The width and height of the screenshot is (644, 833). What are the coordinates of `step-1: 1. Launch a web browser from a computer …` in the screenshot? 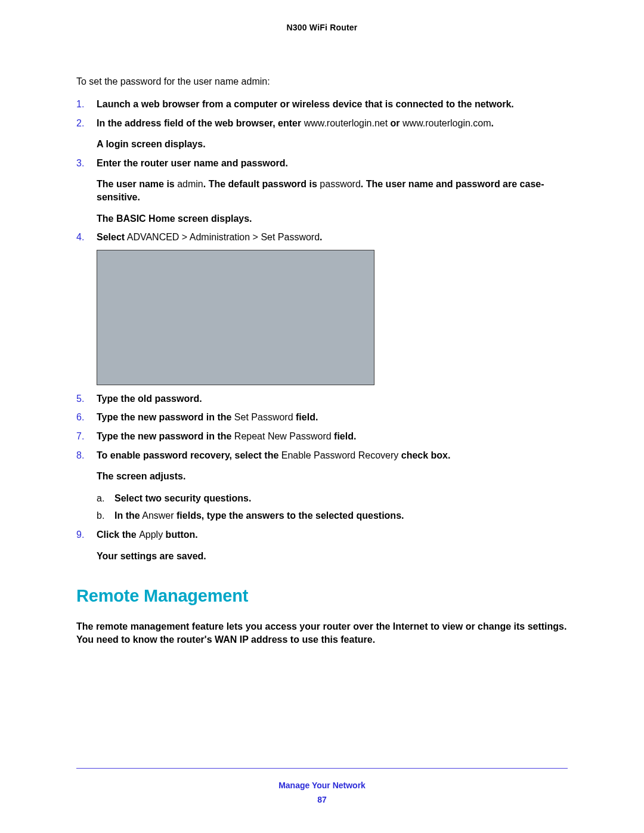 It's located at (322, 104).